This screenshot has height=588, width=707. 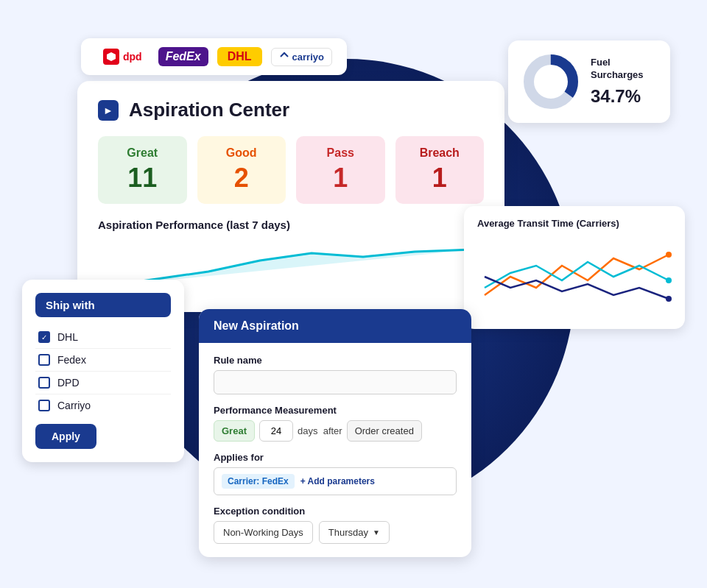 I want to click on fuel-percent: 34.7%, so click(x=617, y=96).